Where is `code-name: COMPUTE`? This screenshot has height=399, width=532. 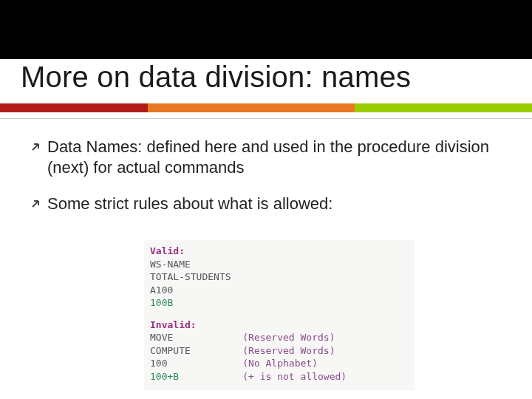
code-name: COMPUTE is located at coordinates (170, 350).